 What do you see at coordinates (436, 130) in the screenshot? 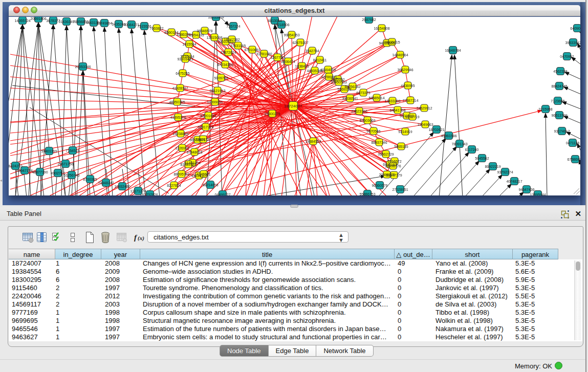
I see `svg-text: 18702621` at bounding box center [436, 130].